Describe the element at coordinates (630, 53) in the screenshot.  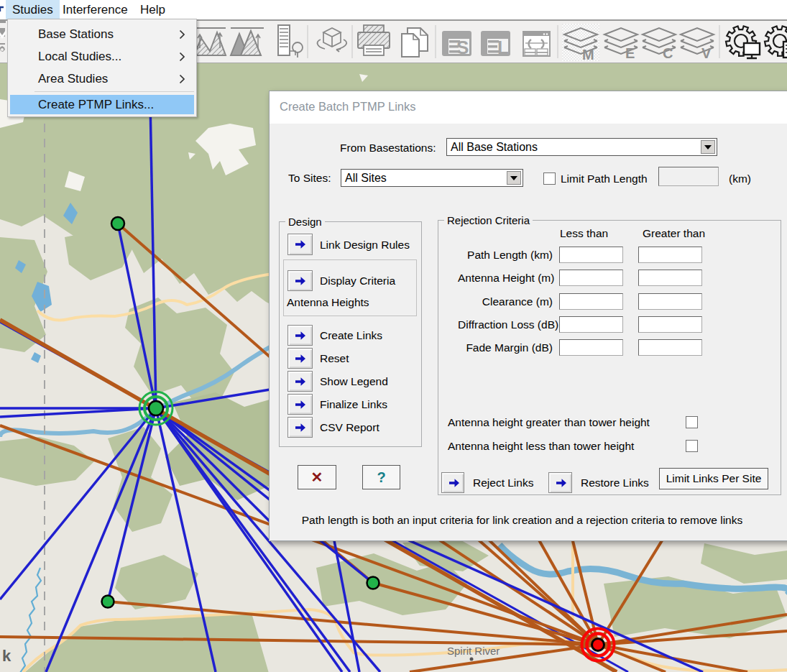
I see `svg-text: E` at that location.